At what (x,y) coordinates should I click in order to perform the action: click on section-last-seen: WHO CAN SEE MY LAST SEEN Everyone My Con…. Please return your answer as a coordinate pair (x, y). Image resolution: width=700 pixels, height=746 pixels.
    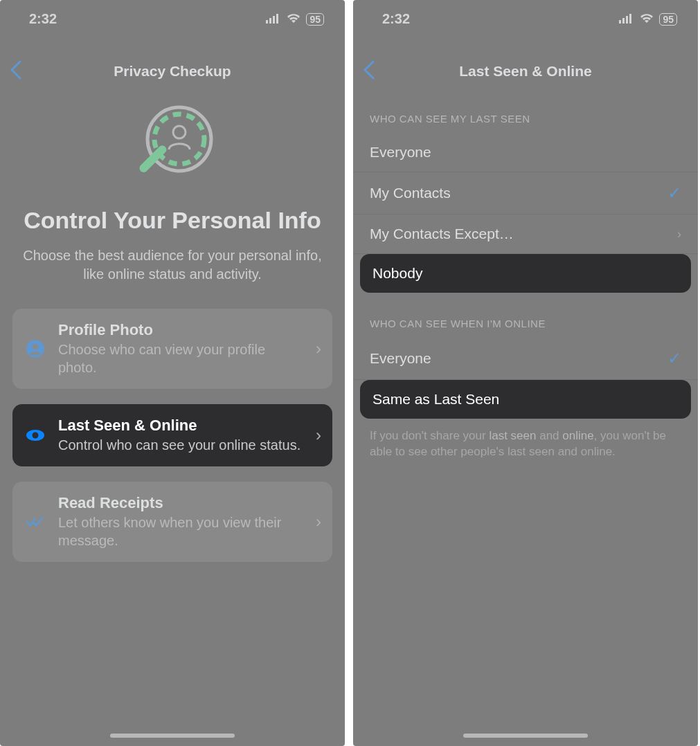
    Looking at the image, I should click on (526, 203).